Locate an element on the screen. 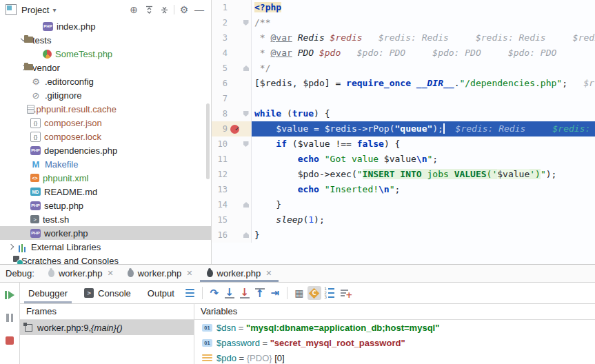 The image size is (595, 364). project-scrollbar is located at coordinates (208, 141).